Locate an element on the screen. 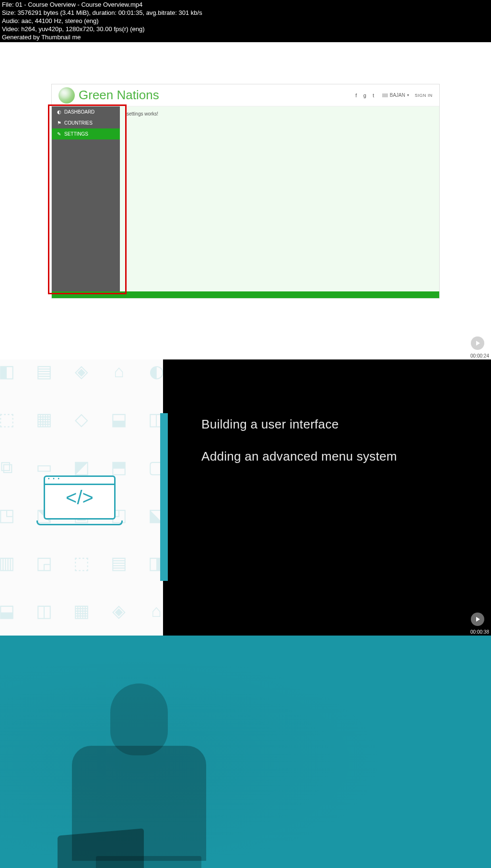 The width and height of the screenshot is (491, 868). user-dropdown: BAJAN ▾ is located at coordinates (396, 95).